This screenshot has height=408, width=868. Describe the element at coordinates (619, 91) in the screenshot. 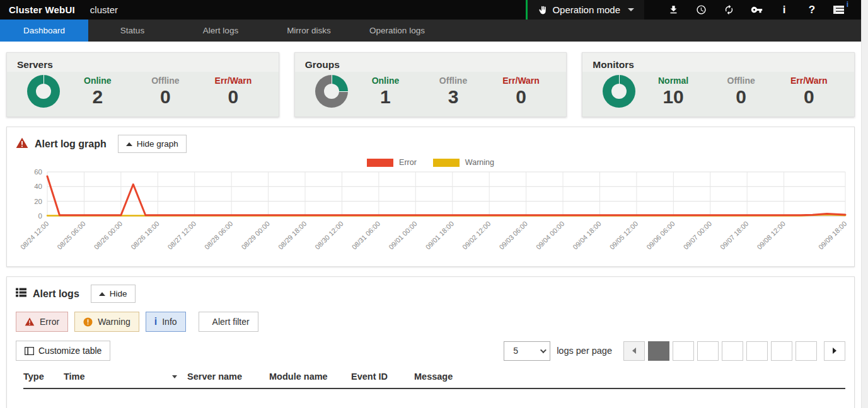

I see `monitors-donut-chart` at that location.